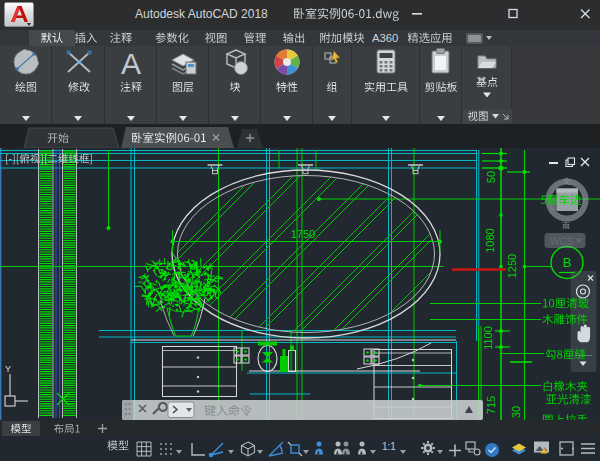  Describe the element at coordinates (562, 242) in the screenshot. I see `svg-text: WCS` at that location.